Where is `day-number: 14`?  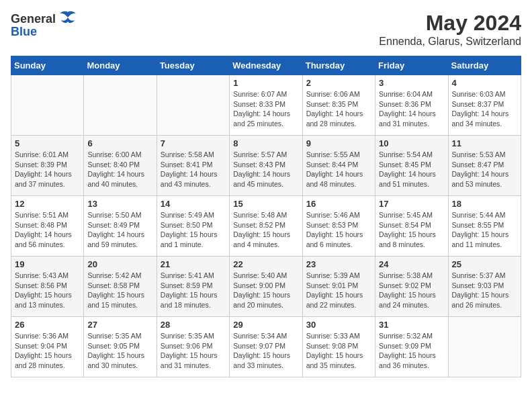 day-number: 14 is located at coordinates (193, 204).